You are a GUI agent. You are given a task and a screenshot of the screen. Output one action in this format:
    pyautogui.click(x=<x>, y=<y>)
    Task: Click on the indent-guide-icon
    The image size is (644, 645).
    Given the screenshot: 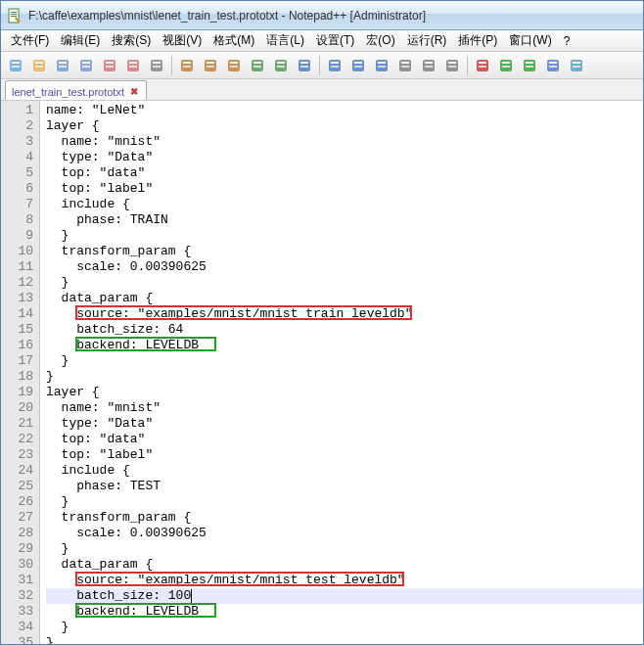 What is the action you would take?
    pyautogui.click(x=452, y=66)
    